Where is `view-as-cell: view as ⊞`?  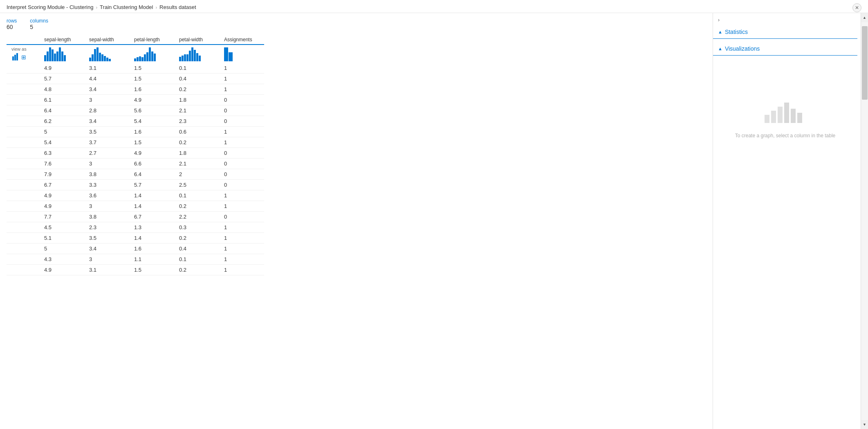 view-as-cell: view as ⊞ is located at coordinates (23, 54).